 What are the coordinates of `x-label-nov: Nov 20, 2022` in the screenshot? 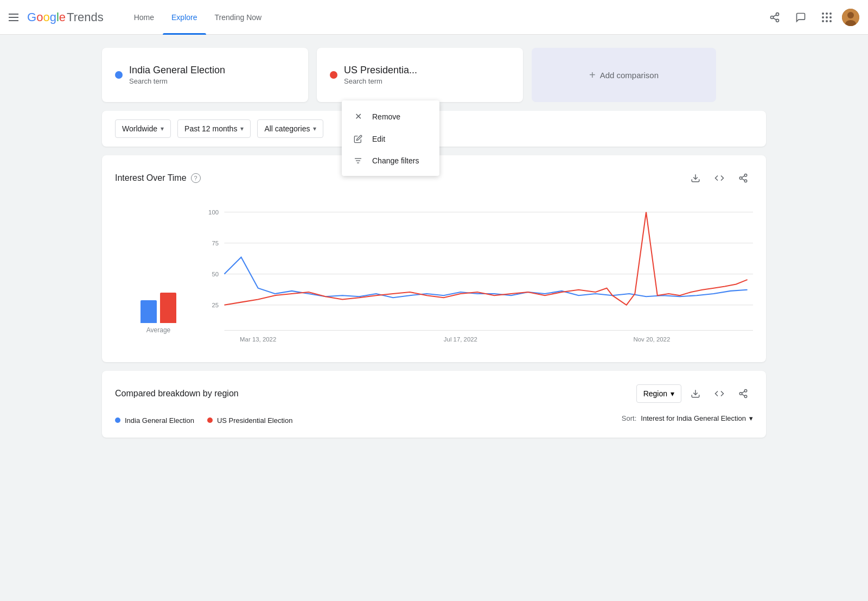 It's located at (652, 339).